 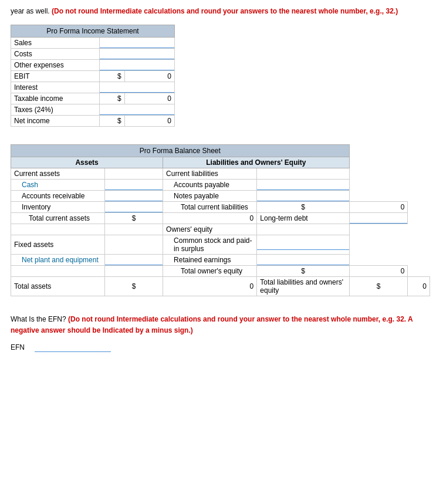 I want to click on right-label: Owners' equity, so click(x=210, y=230).